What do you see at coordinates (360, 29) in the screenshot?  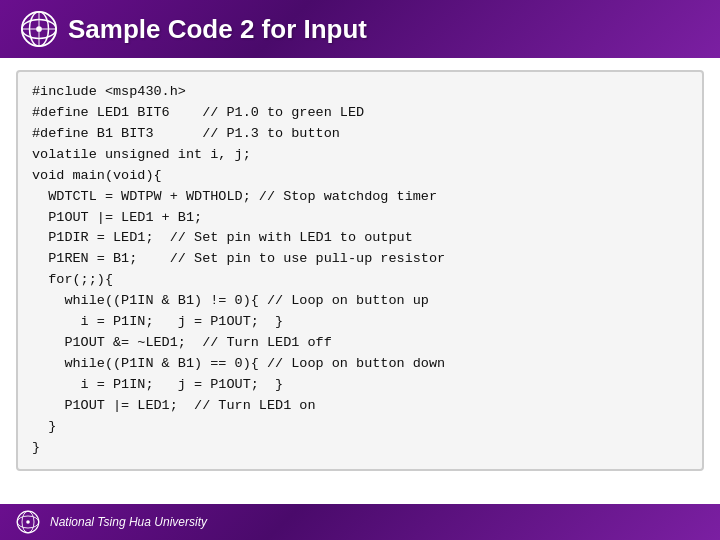 I see `header-bar: Sample Code 2 for Input` at bounding box center [360, 29].